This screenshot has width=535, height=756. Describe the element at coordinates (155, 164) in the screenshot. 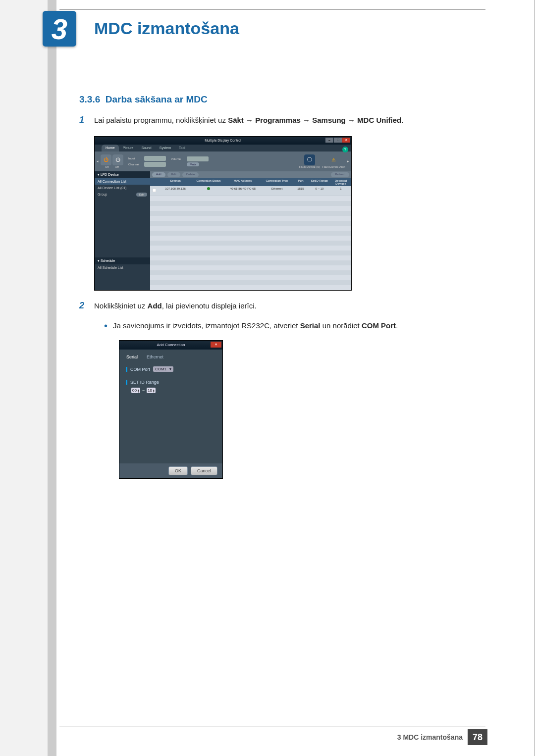

I see `channel-stepper` at that location.